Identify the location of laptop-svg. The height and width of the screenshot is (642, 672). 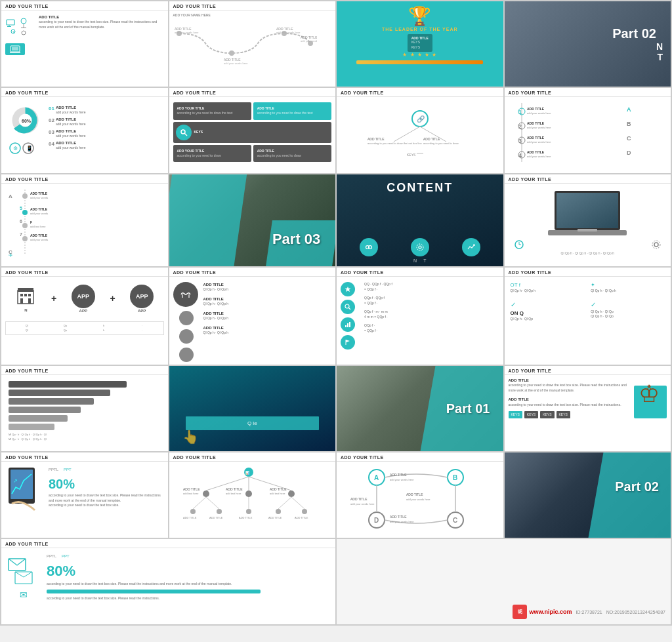
(587, 212).